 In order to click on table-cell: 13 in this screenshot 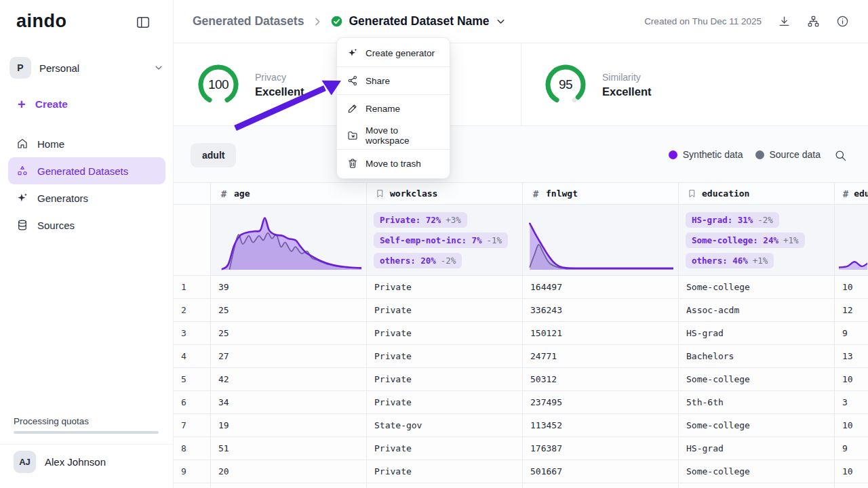, I will do `click(852, 357)`.